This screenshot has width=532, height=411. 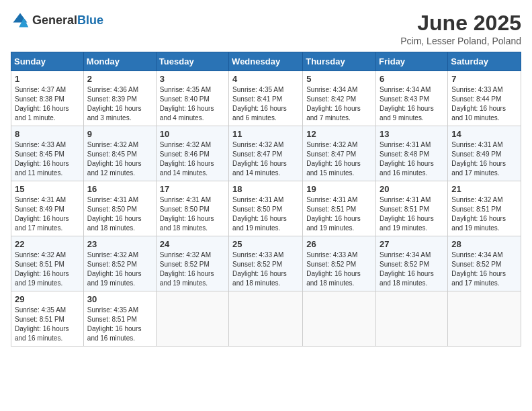 I want to click on calendar-day-cell: 30 Sunrise: 4:35 AM Sunset: 8:51 PM Dayl…, so click(x=120, y=319).